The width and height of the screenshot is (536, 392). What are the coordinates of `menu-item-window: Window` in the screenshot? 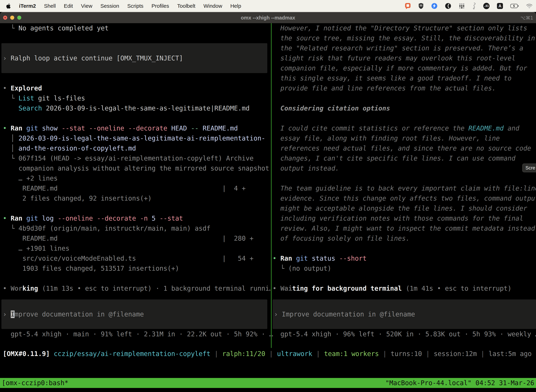 It's located at (213, 6).